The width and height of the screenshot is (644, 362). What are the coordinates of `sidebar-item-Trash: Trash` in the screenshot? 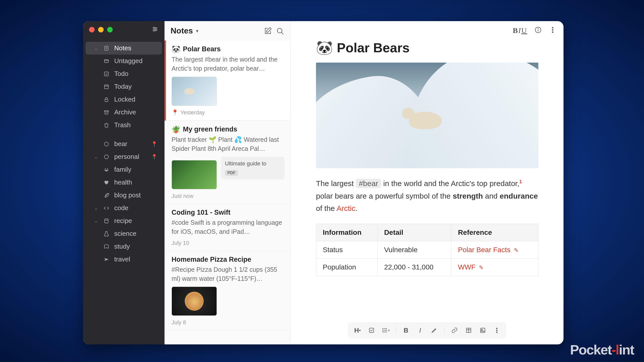 It's located at (124, 125).